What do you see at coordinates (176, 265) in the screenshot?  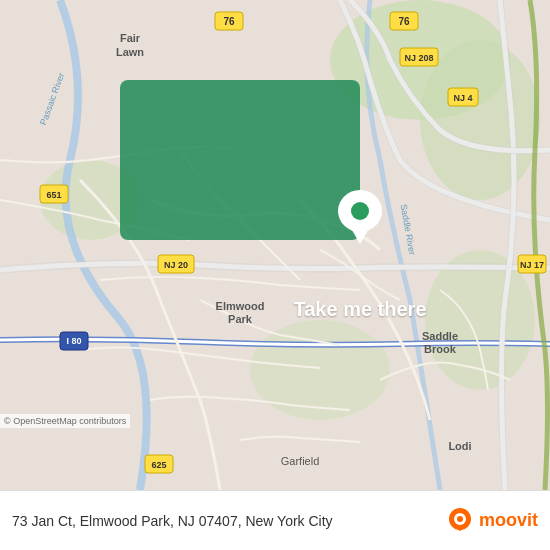 I see `svg-text: NJ 20` at bounding box center [176, 265].